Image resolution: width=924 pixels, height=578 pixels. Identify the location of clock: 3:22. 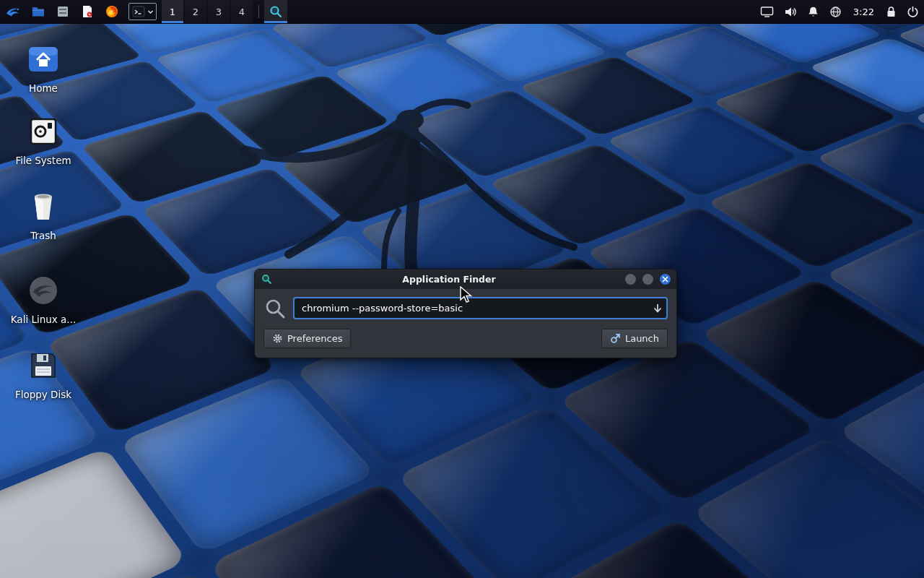
(863, 12).